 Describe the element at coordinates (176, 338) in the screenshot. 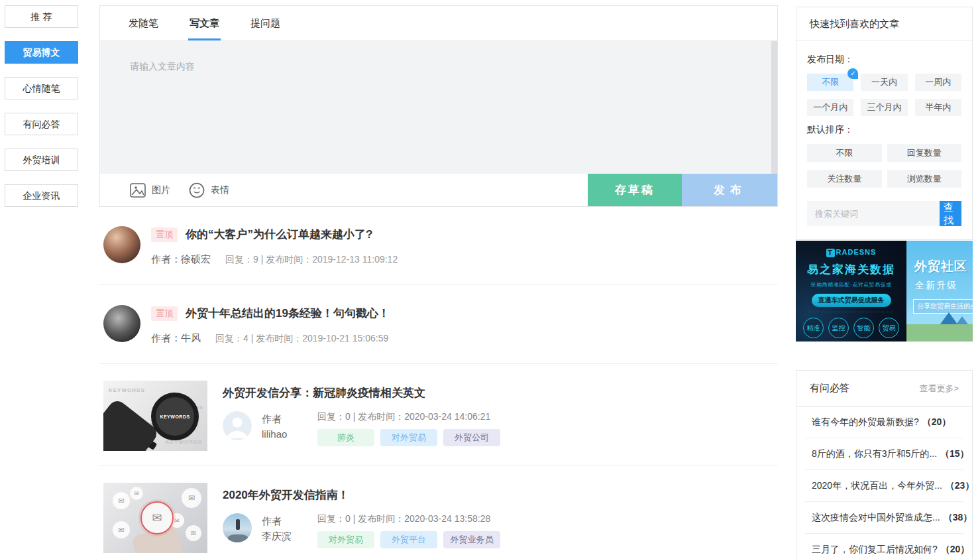

I see `post-author: 作者：牛风` at that location.